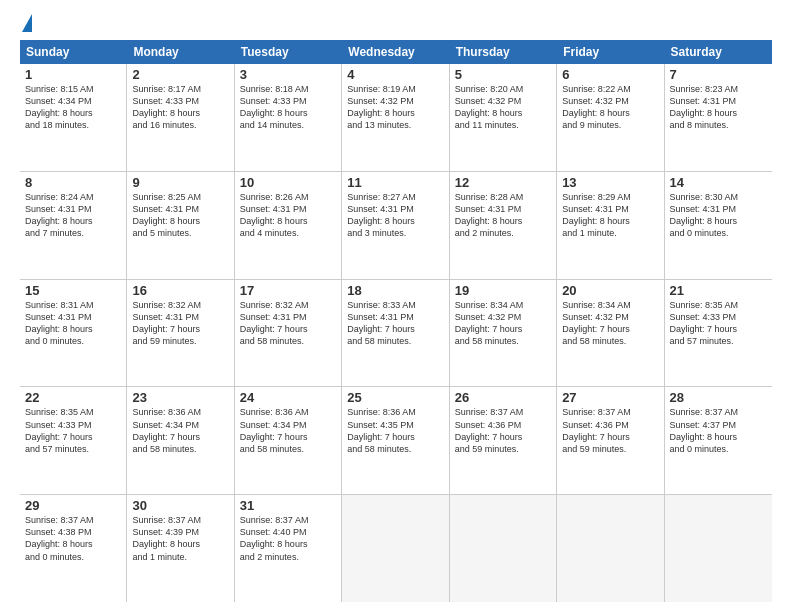  Describe the element at coordinates (503, 108) in the screenshot. I see `cell-info: Sunrise: 8:20 AMSunset: 4:32 PMDaylight:…` at that location.